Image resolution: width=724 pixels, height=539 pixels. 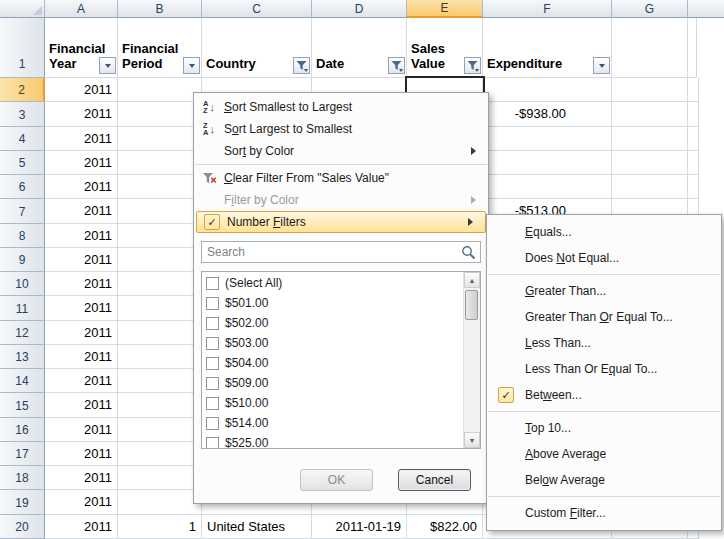 What do you see at coordinates (604, 369) in the screenshot?
I see `submenu-item-less-than-or-equal: Less Than Or Equal To...` at bounding box center [604, 369].